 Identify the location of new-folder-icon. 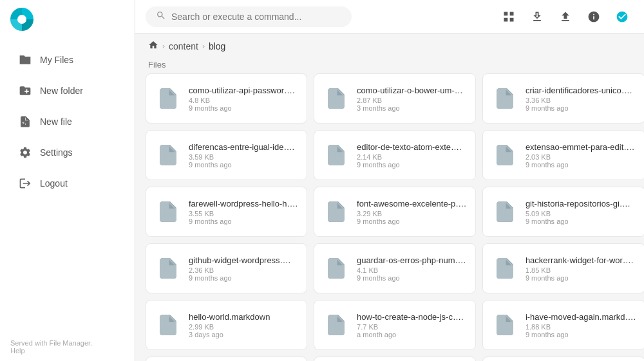
(25, 91).